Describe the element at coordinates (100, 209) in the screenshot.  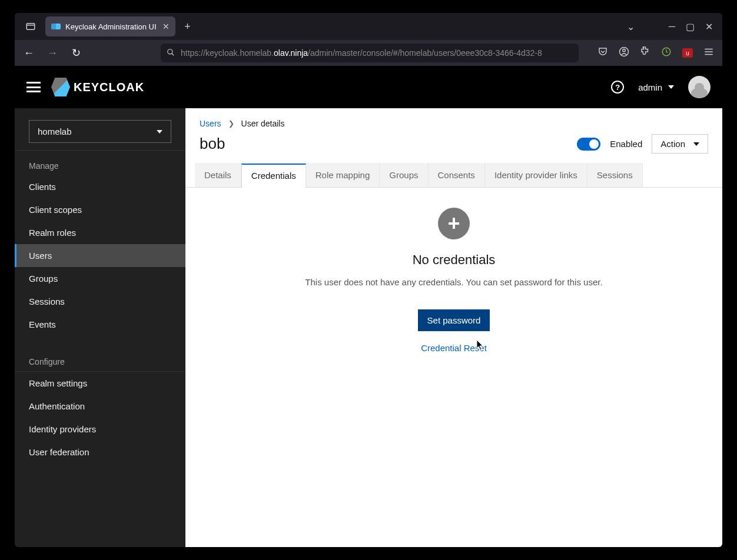
I see `sidebar-item-client-scopes: Client scopes` at that location.